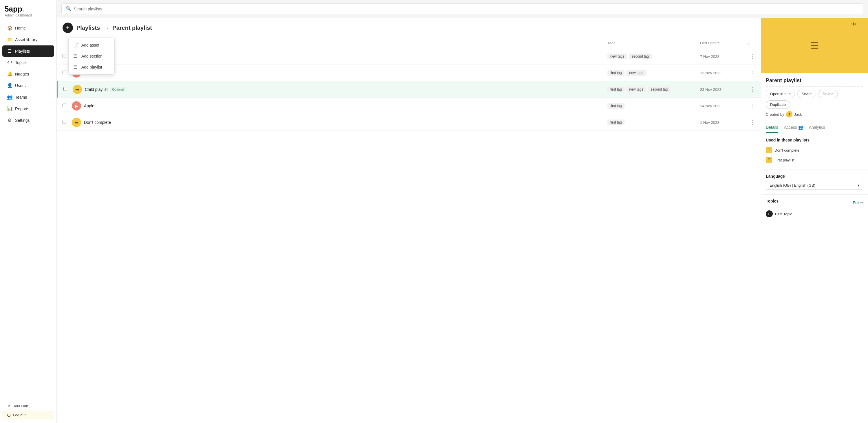  What do you see at coordinates (815, 185) in the screenshot?
I see `language-select: English (GB) | English (GB) ▾` at bounding box center [815, 185].